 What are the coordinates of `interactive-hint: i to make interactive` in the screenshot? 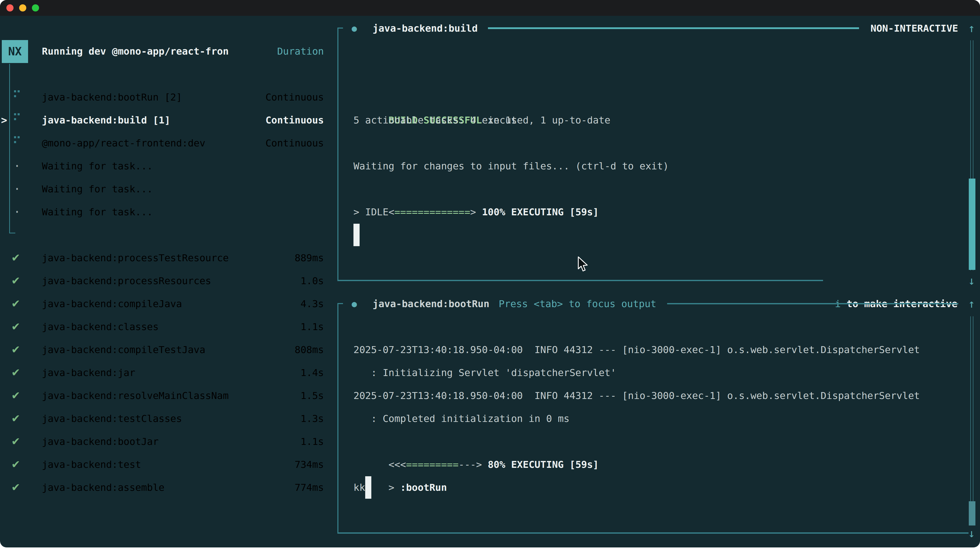 It's located at (879, 281).